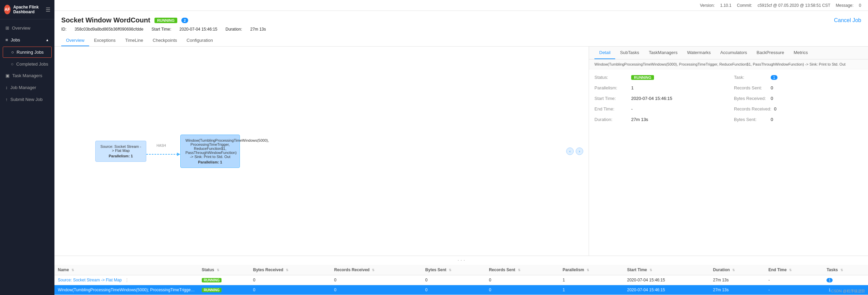  What do you see at coordinates (734, 270) in the screenshot?
I see `sort-icon-duration: ⇅` at bounding box center [734, 270].